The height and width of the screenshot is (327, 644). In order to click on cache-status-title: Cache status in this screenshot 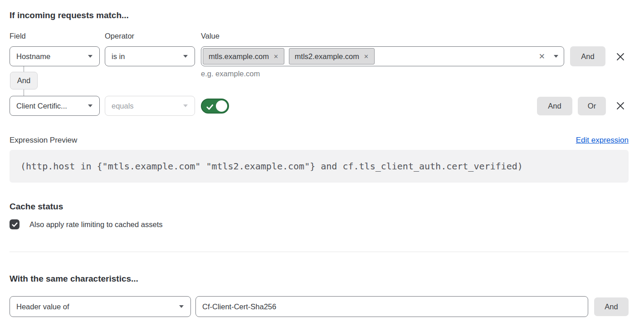, I will do `click(319, 206)`.